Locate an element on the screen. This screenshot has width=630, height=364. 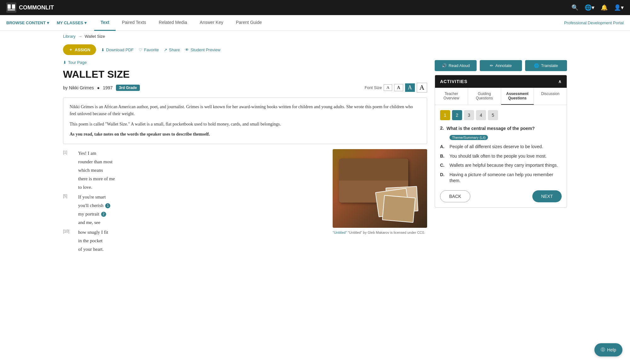
font-size-controls: Font Size A A A A is located at coordinates (396, 87).